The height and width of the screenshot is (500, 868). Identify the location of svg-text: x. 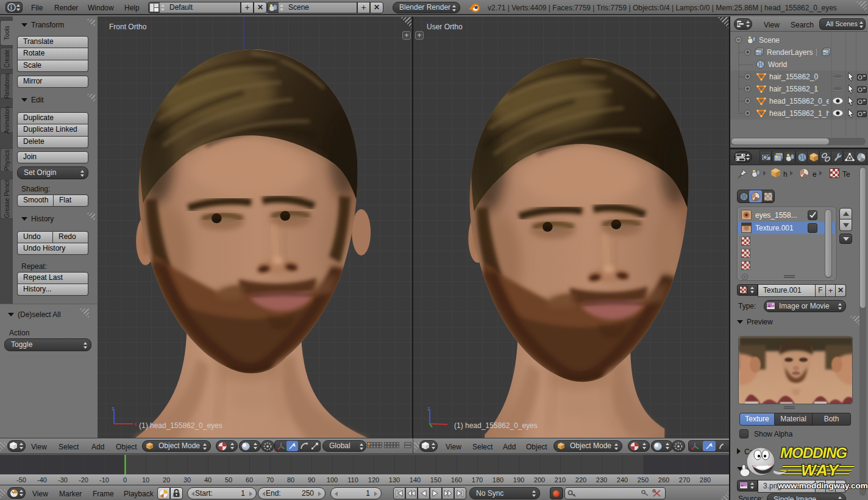
(135, 424).